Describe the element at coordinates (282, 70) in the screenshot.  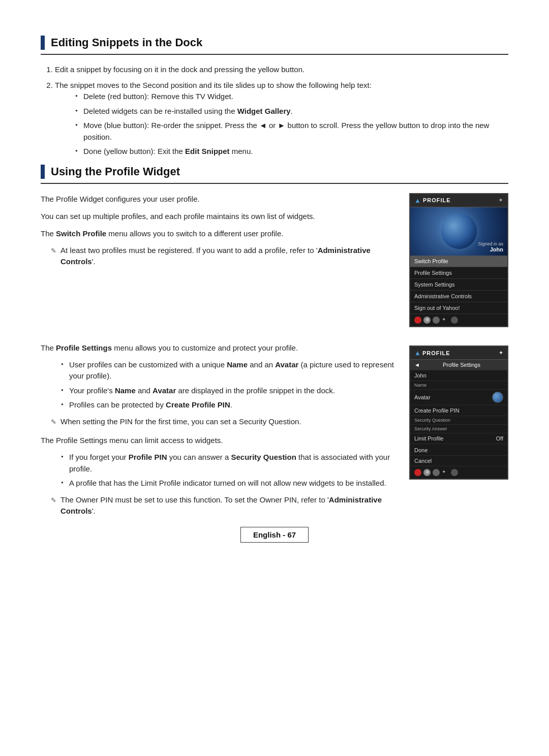
I see `step-1: Edit a snippet by focusing on it in the …` at that location.